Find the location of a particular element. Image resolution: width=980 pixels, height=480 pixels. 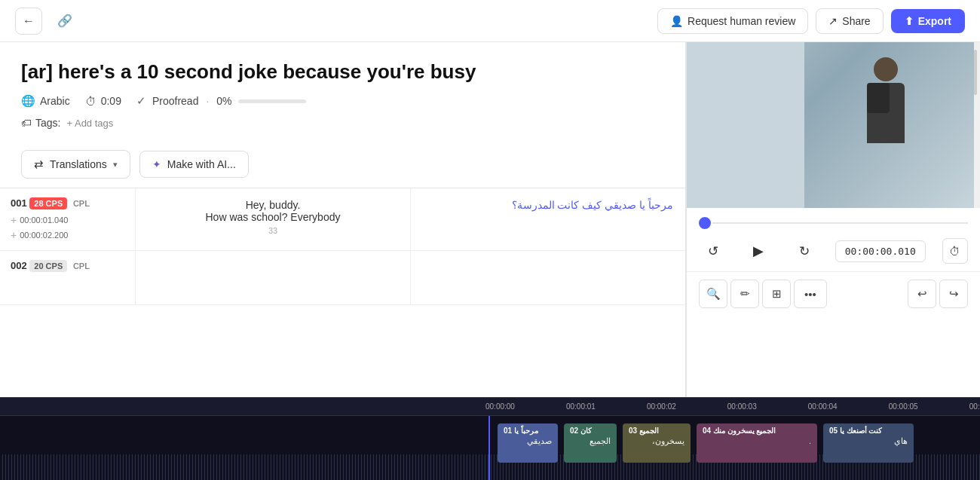

proofread-label: Proofread is located at coordinates (175, 101).